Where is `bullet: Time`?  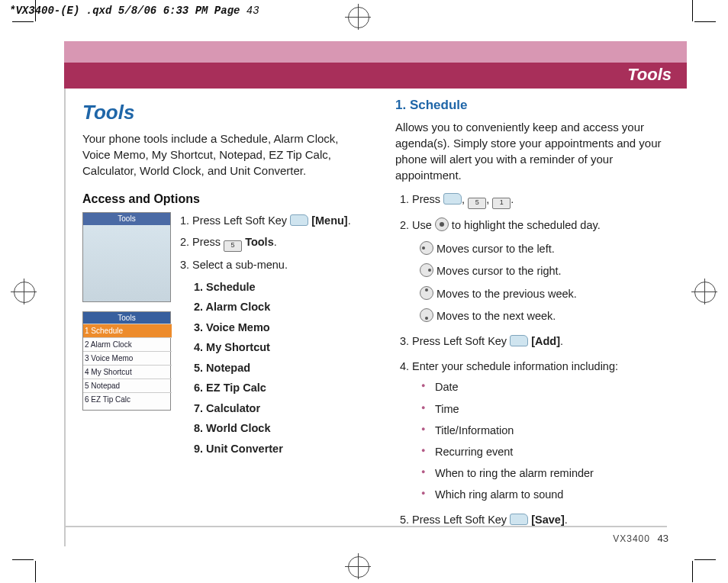
bullet: Time is located at coordinates (552, 409).